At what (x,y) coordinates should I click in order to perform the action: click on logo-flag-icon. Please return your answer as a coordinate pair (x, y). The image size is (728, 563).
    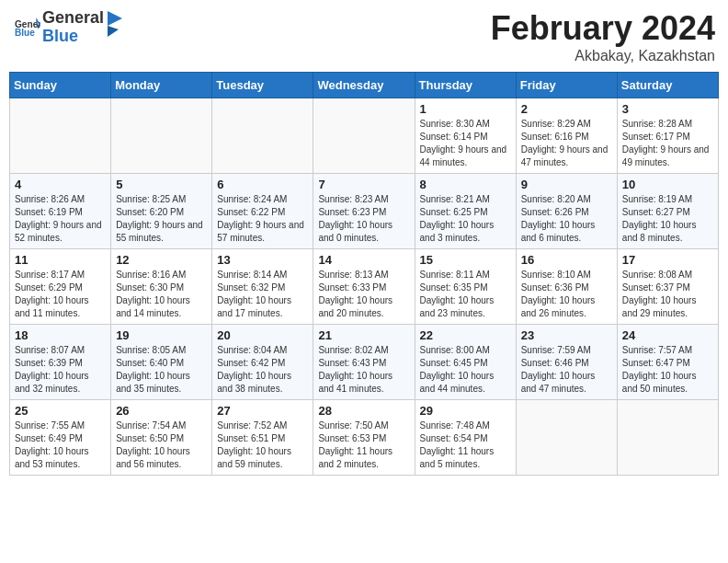
    Looking at the image, I should click on (115, 28).